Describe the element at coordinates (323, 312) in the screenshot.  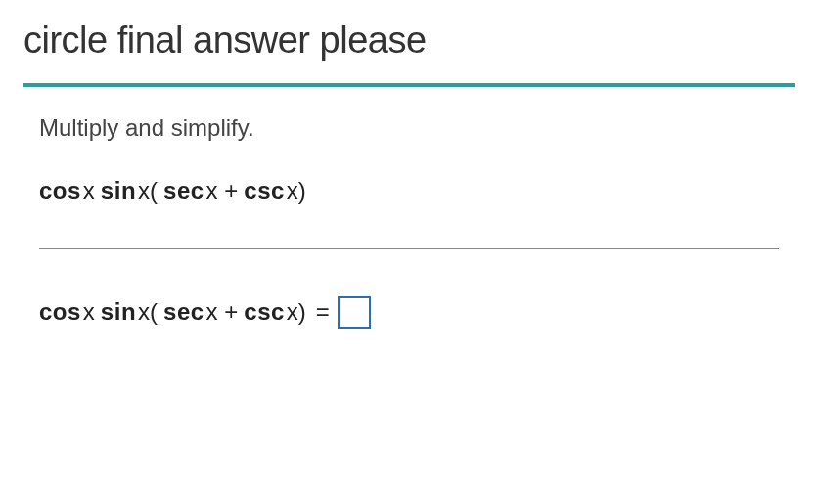
I see `equals-sign: =` at that location.